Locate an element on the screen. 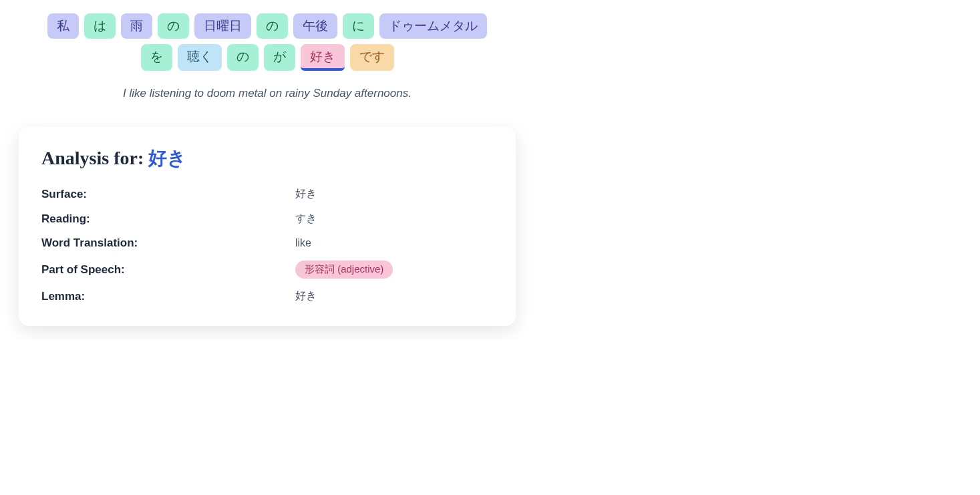 The height and width of the screenshot is (495, 980). label-surface: Surface: is located at coordinates (168, 194).